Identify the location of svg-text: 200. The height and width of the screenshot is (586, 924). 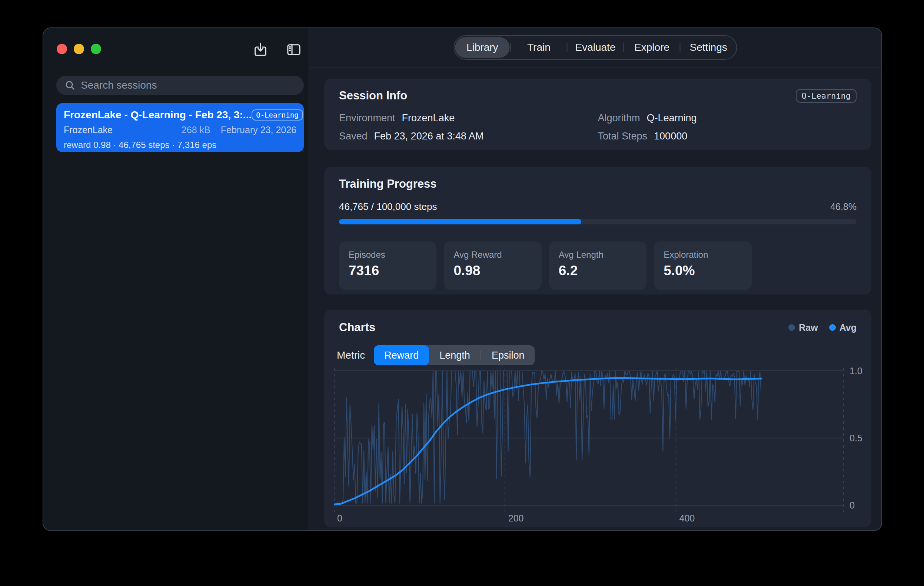
(516, 518).